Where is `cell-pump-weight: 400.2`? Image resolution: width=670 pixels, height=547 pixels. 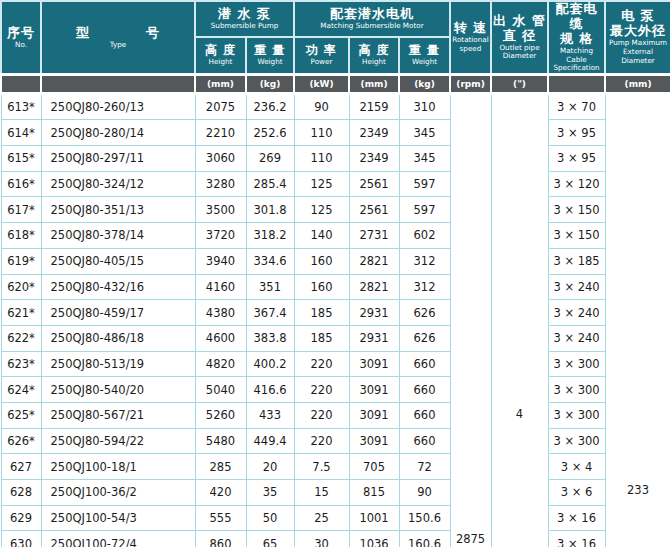 cell-pump-weight: 400.2 is located at coordinates (270, 364).